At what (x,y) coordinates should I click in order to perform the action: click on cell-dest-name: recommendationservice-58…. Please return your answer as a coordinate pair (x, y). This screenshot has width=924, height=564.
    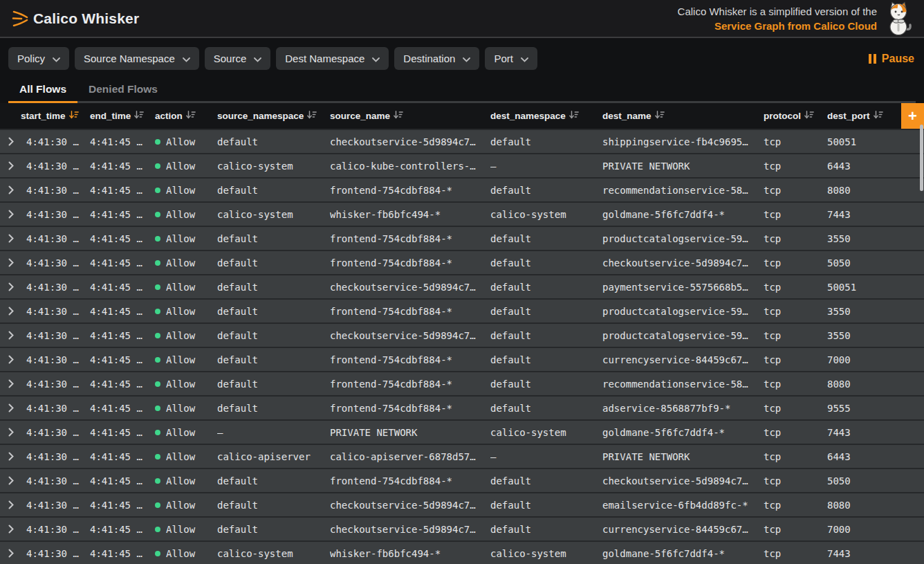
    Looking at the image, I should click on (683, 384).